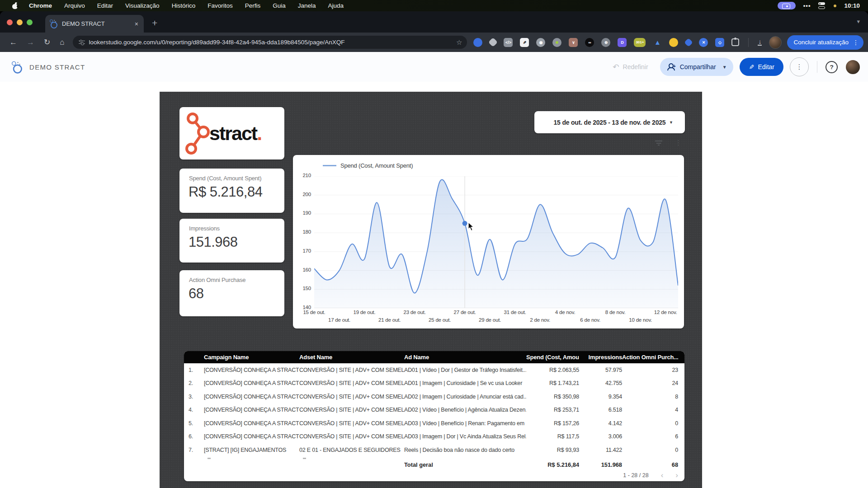 The height and width of the screenshot is (488, 868). What do you see at coordinates (217, 280) in the screenshot?
I see `scorecard-label: Action Omni Purchase` at bounding box center [217, 280].